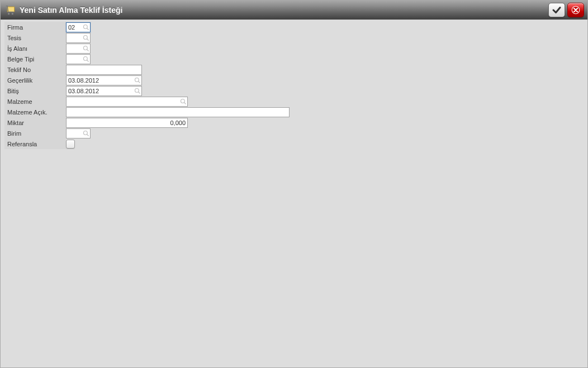  What do you see at coordinates (127, 102) in the screenshot?
I see `input-malzeme` at bounding box center [127, 102].